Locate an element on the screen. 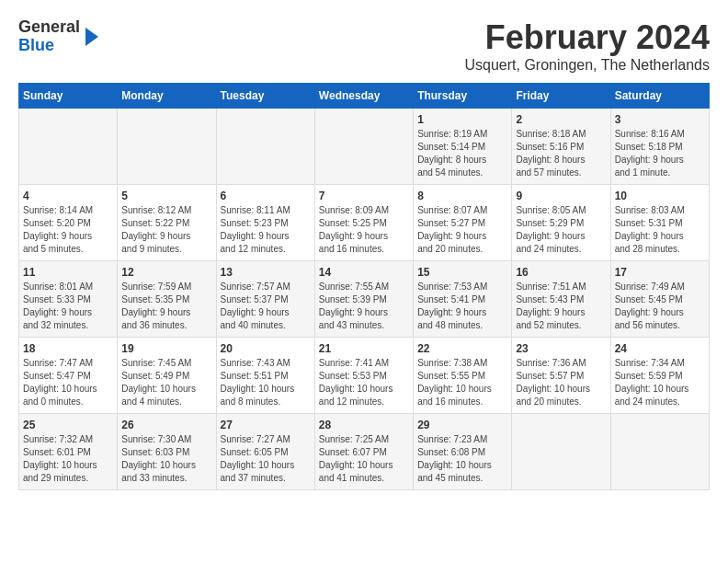  day-info: Sunrise: 7:38 AM Sunset: 5:55 PM Dayligh… is located at coordinates (462, 383).